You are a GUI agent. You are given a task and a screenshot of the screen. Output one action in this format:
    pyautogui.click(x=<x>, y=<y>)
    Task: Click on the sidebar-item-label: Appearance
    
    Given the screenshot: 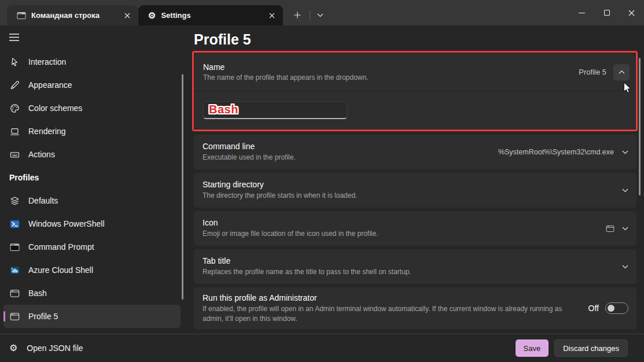 What is the action you would take?
    pyautogui.click(x=50, y=85)
    